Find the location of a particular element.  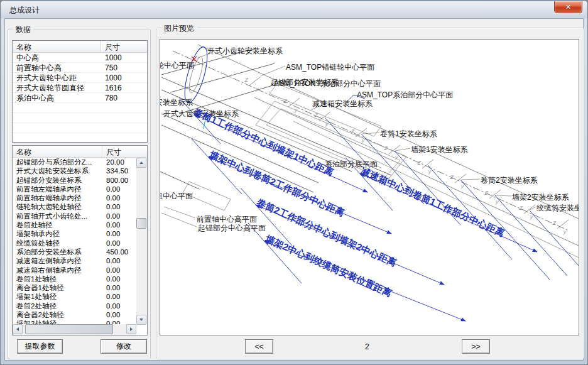

table-row: 前置轴左端轴承内径0.00 is located at coordinates (74, 189).